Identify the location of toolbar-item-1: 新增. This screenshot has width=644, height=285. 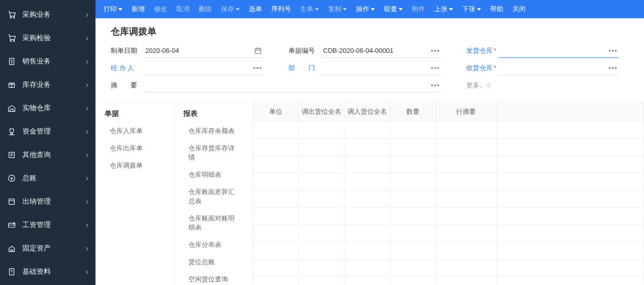
(138, 9).